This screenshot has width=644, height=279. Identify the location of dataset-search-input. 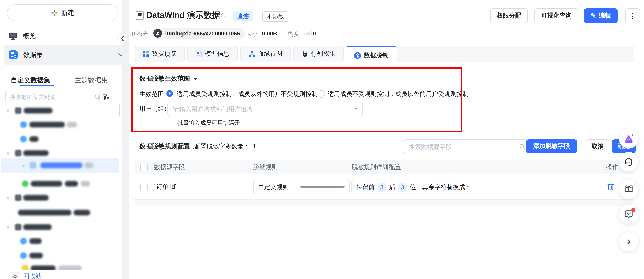
(50, 97).